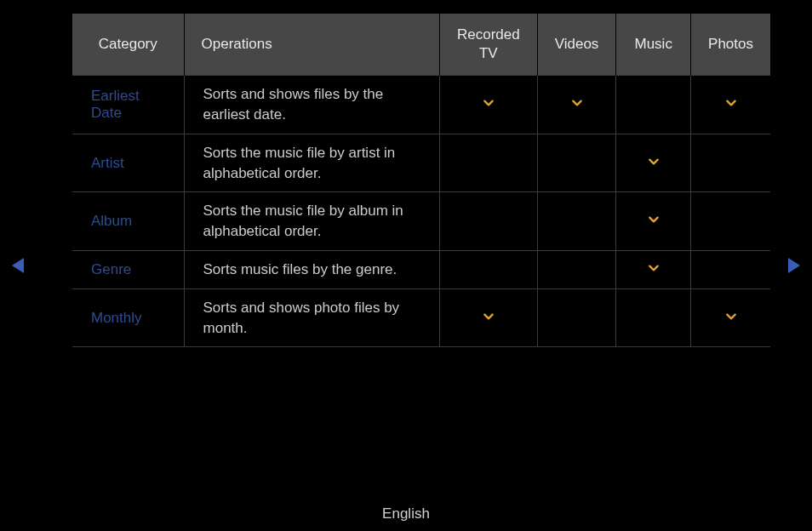 The image size is (812, 531). I want to click on header-music: Music, so click(654, 44).